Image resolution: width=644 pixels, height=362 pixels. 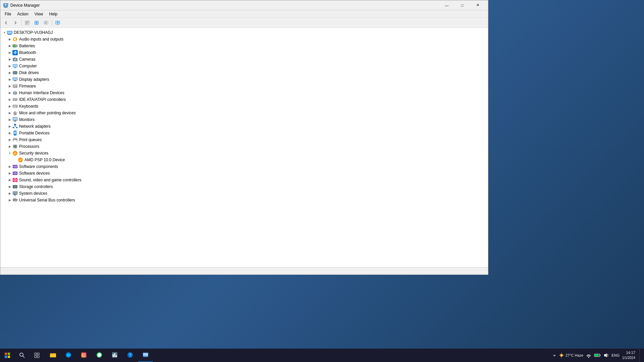 I want to click on tree-item-keyboards: ▶ Keyboards, so click(x=244, y=106).